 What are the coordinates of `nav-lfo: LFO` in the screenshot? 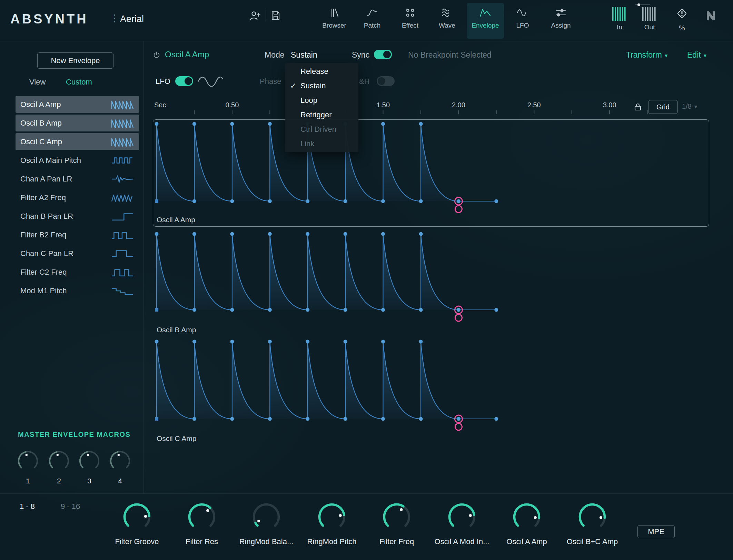 It's located at (523, 21).